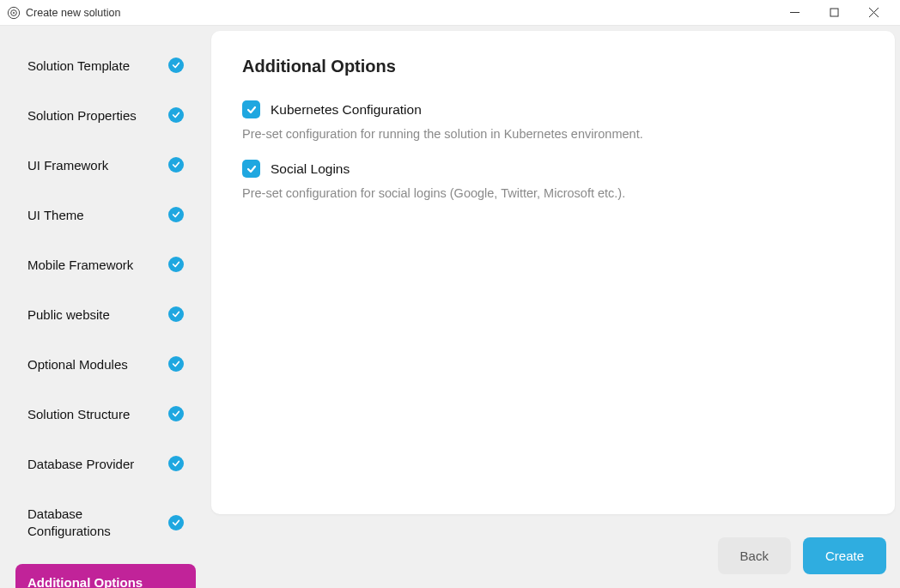  What do you see at coordinates (77, 364) in the screenshot?
I see `step-label: Optional Modules` at bounding box center [77, 364].